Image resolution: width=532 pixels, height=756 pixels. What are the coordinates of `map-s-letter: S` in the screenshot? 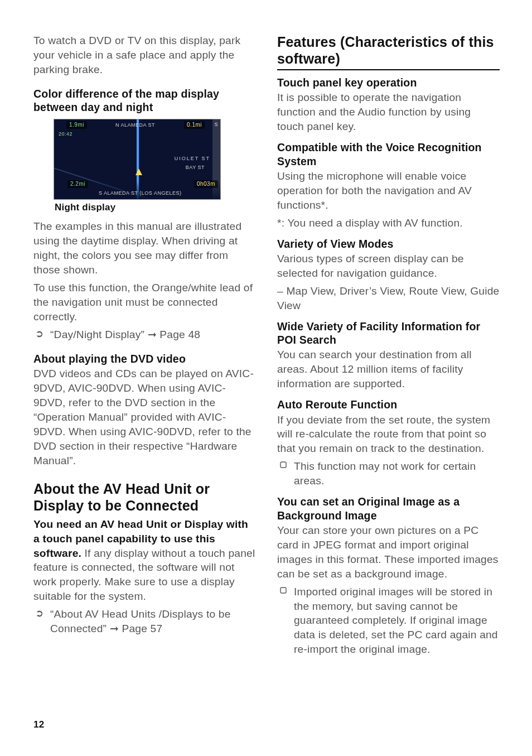 It's located at (216, 124).